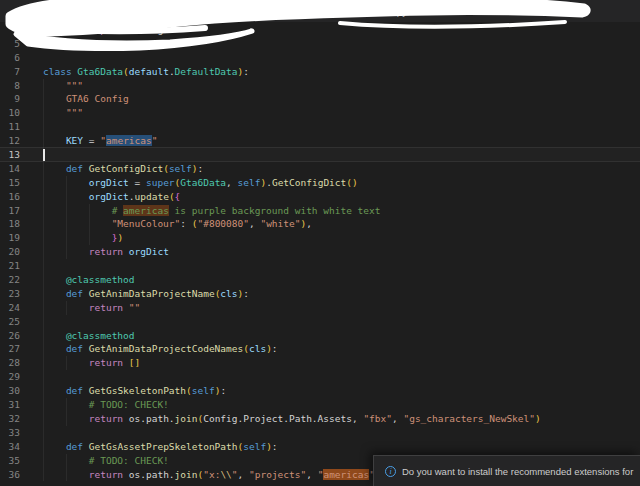  What do you see at coordinates (10, 252) in the screenshot?
I see `line-number: 20` at bounding box center [10, 252].